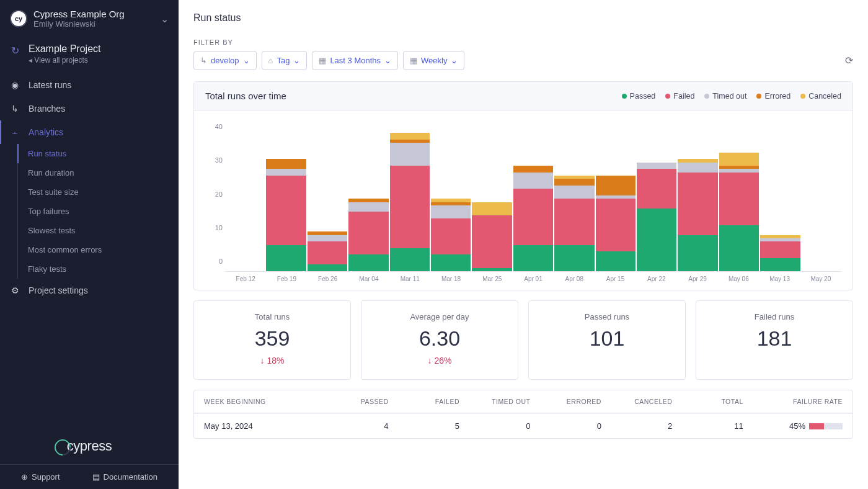 This screenshot has height=489, width=868. I want to click on subnav-common-errors: Most common errors, so click(98, 249).